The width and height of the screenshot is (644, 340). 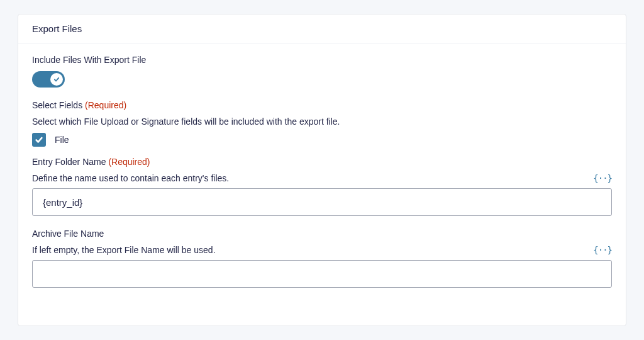 I want to click on select-fields-helper: Select which File Upload or Signature fi…, so click(x=322, y=122).